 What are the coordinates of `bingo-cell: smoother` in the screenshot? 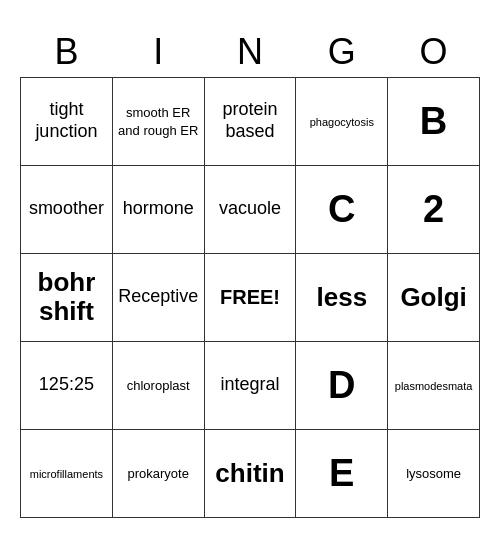 It's located at (67, 209).